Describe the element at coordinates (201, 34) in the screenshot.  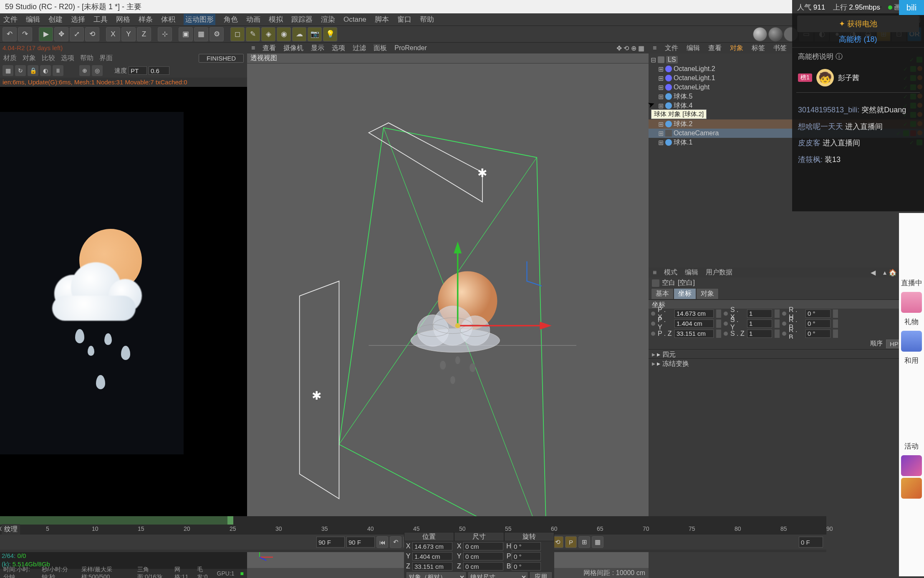
I see `render-region-button: ▦` at that location.